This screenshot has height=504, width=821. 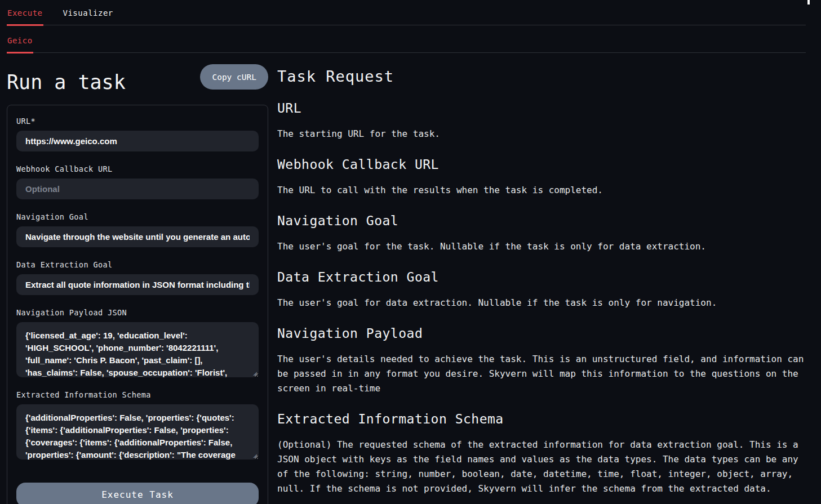 What do you see at coordinates (543, 290) in the screenshot?
I see `doc-section-data-extraction-goal: Data Extraction Goal The user's goal for…` at bounding box center [543, 290].